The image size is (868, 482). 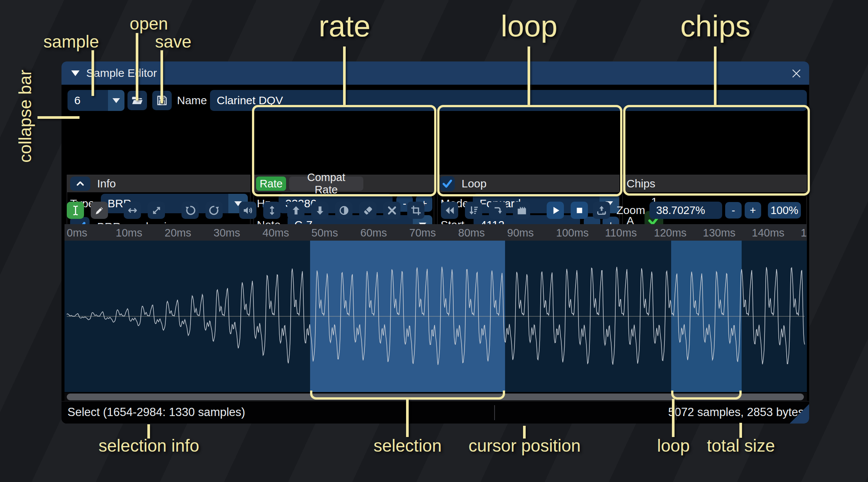 What do you see at coordinates (77, 233) in the screenshot?
I see `ruler-label: 0ms` at bounding box center [77, 233].